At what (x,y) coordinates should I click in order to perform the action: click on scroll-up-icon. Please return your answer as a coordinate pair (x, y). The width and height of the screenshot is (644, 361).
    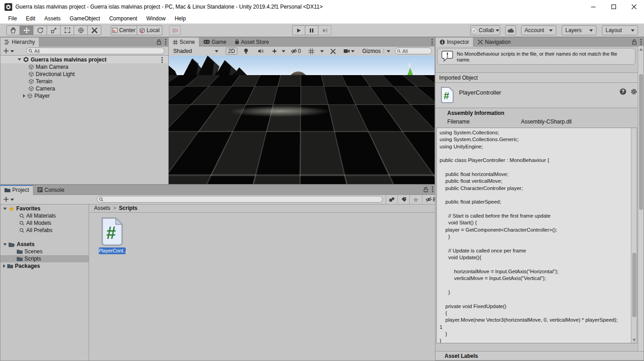
    Looking at the image, I should click on (641, 49).